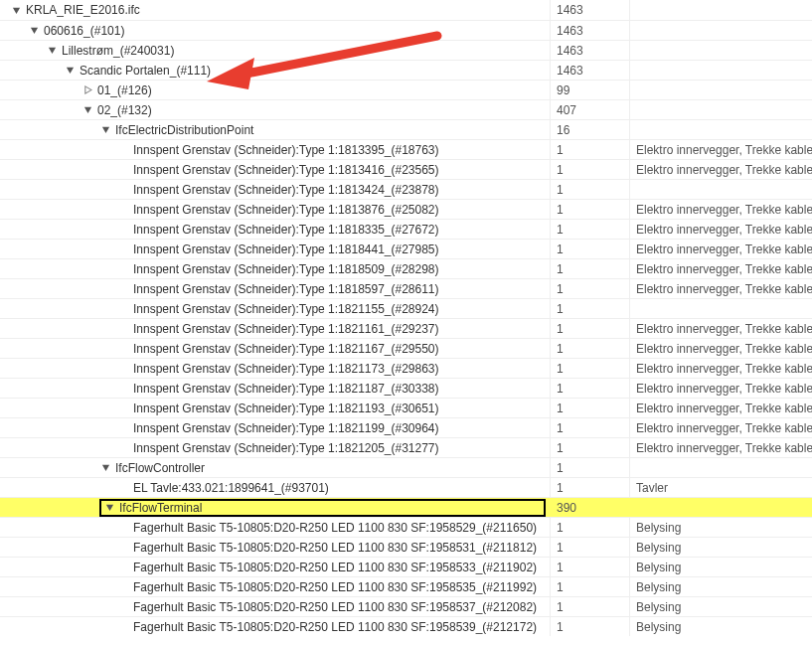 The image size is (812, 645). I want to click on tree-row: IfcFlowTerminal390, so click(406, 507).